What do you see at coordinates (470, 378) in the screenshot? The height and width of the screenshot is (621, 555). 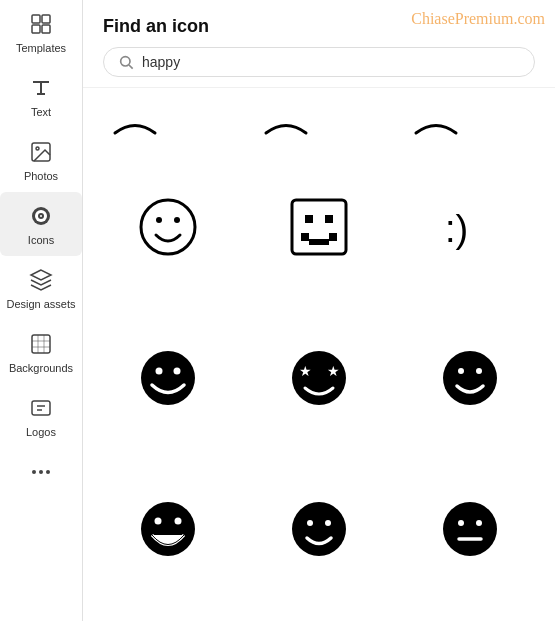 I see `smile-face-icon` at bounding box center [470, 378].